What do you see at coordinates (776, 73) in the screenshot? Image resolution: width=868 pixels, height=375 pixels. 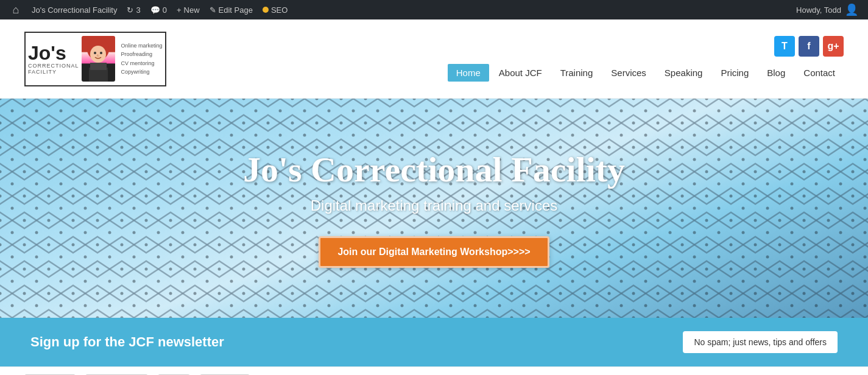 I see `nav-blog: Blog` at bounding box center [776, 73].